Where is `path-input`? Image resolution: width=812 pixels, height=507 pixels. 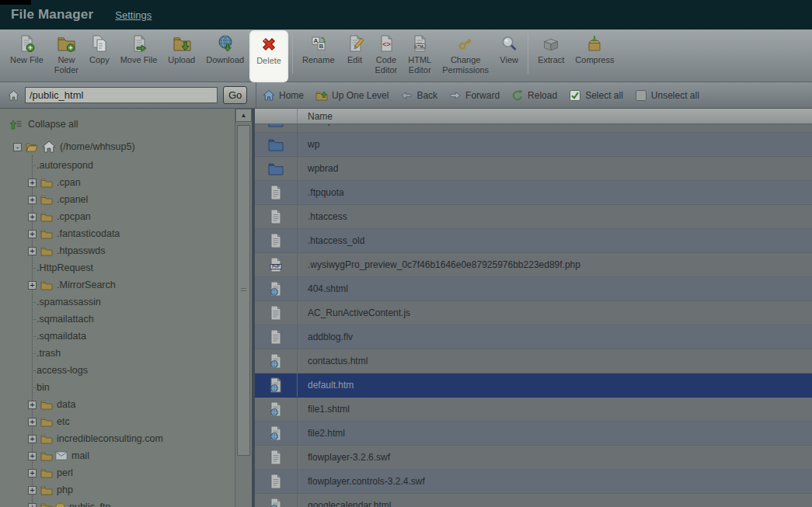
path-input is located at coordinates (121, 95).